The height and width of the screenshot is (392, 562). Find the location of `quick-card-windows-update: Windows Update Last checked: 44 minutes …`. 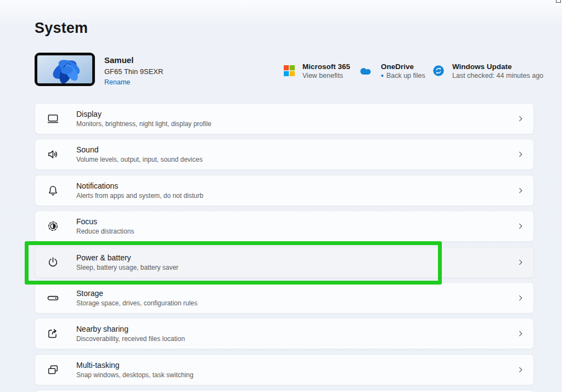

quick-card-windows-update: Windows Update Last checked: 44 minutes … is located at coordinates (488, 71).